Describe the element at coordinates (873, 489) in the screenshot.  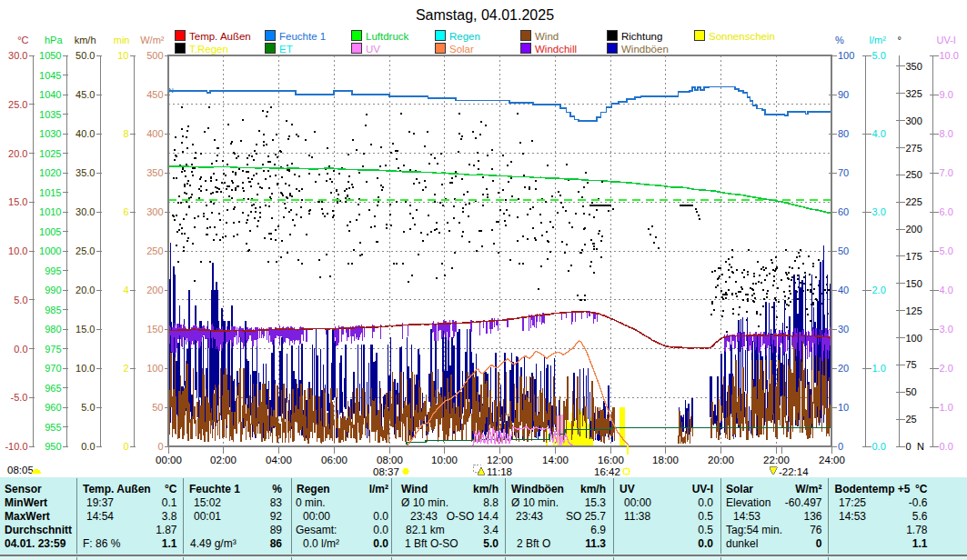
I see `svg-text: Bodentemp +5` at that location.